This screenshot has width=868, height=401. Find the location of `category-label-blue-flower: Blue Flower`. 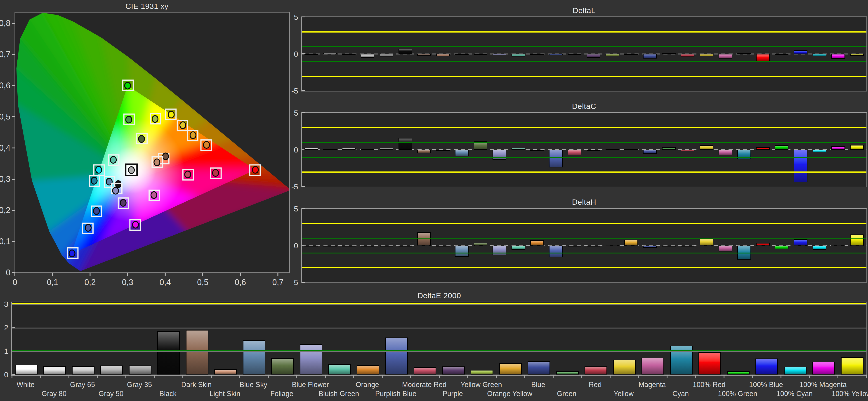

category-label-blue-flower: Blue Flower is located at coordinates (310, 385).